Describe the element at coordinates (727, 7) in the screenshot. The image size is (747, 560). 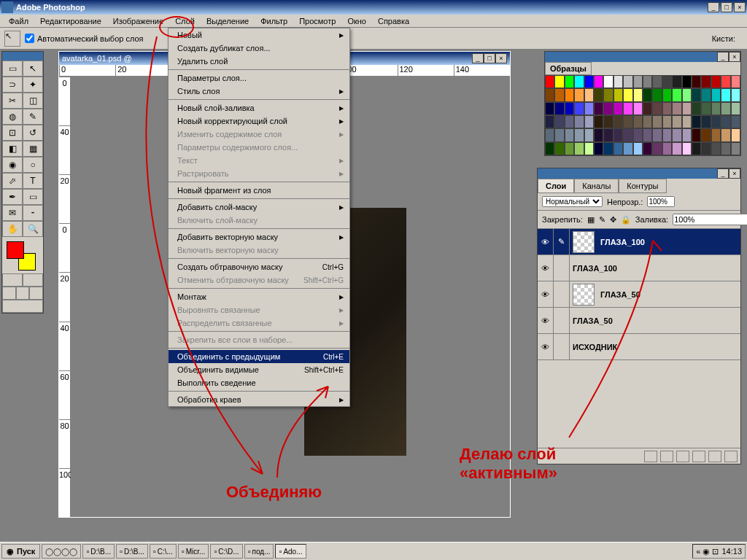
I see `maximize-button: □` at that location.